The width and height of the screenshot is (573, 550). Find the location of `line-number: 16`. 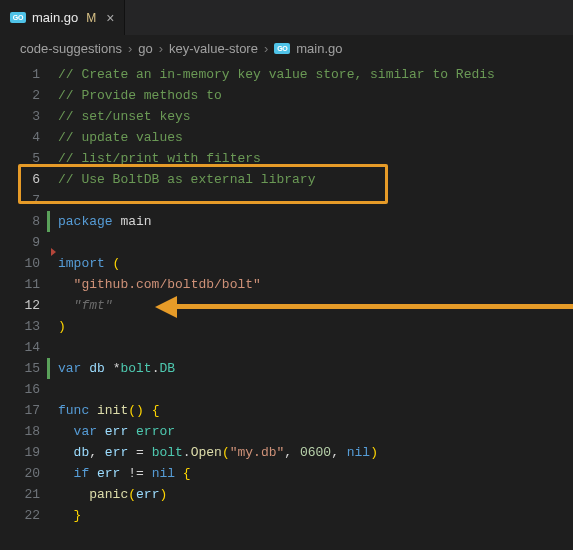

line-number: 16 is located at coordinates (20, 390).